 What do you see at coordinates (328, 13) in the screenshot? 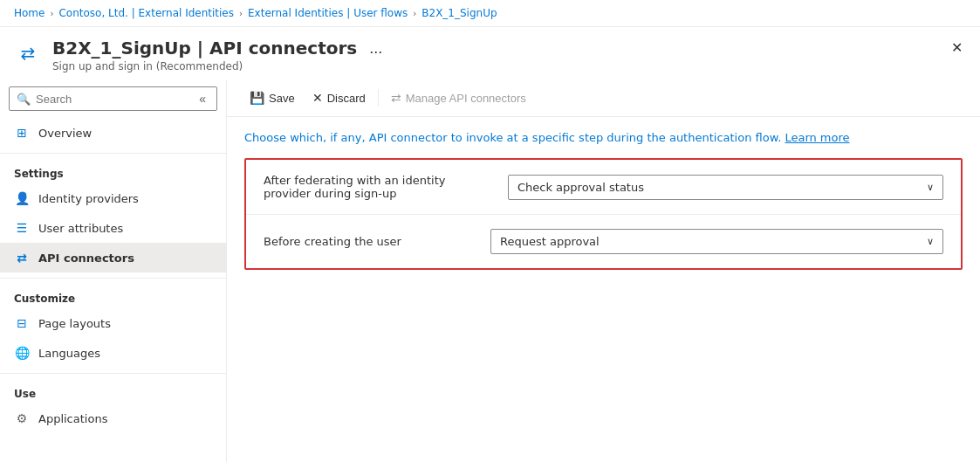
I see `breadcrumb-userflows: External Identities | User flows` at bounding box center [328, 13].